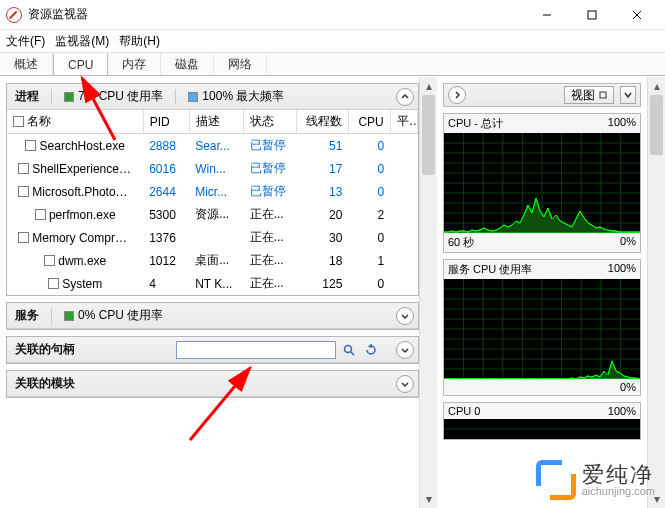 This screenshot has height=508, width=665. Describe the element at coordinates (212, 146) in the screenshot. I see `table-row: SearchHost.exe2888Sear...已暂停510` at that location.